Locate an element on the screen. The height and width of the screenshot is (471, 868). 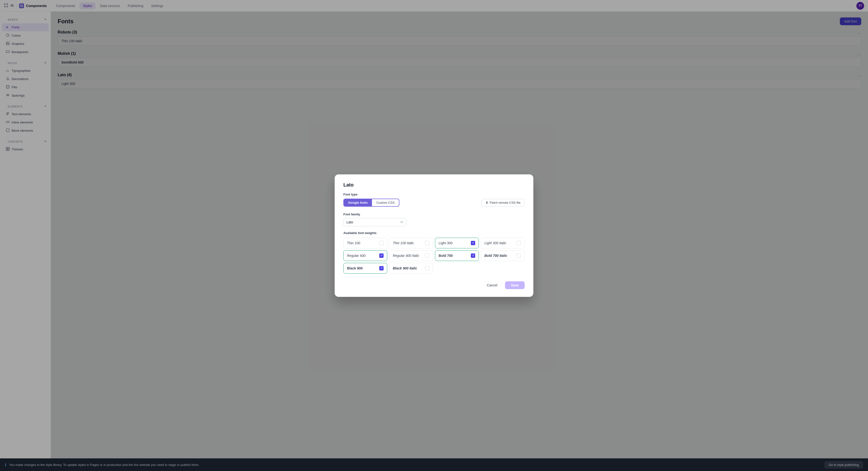
weight-label: Regular 400 Italic is located at coordinates (406, 256).